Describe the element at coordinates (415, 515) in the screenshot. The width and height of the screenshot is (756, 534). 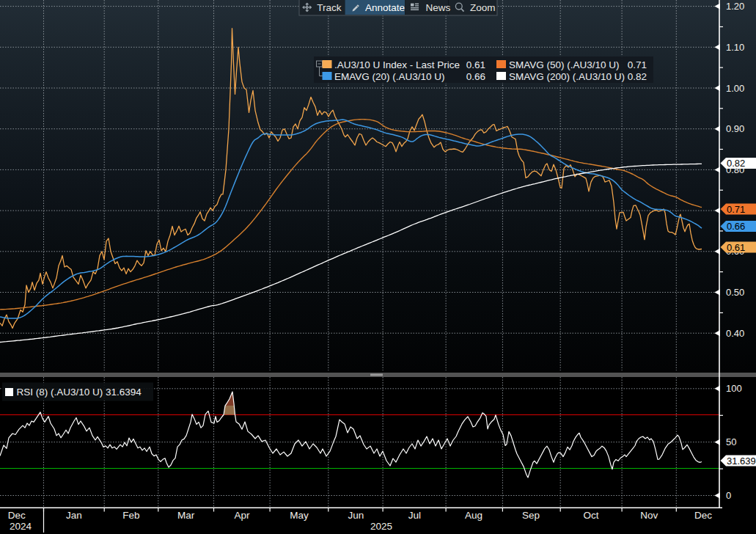
I see `svg-text: Jul` at that location.